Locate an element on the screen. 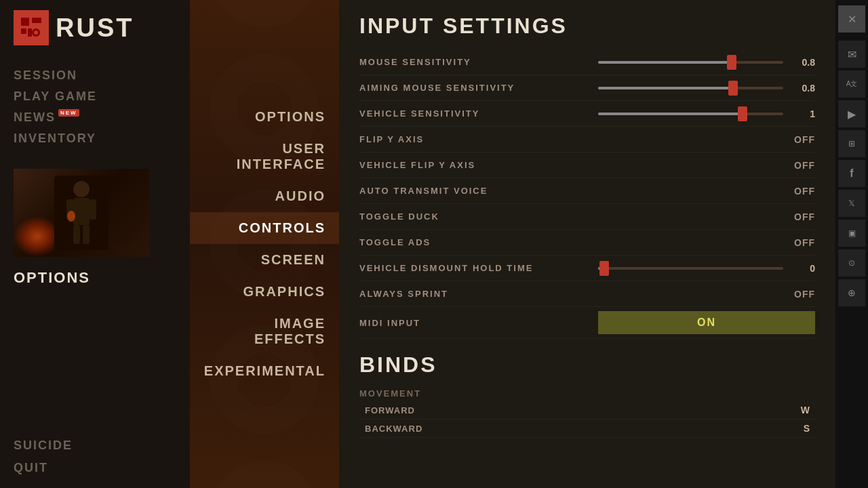 Image resolution: width=868 pixels, height=488 pixels. user-figure is located at coordinates (81, 213).